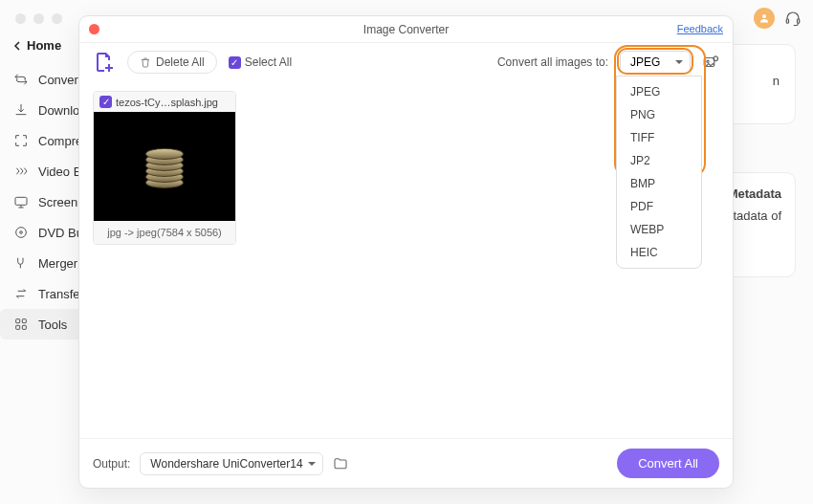 The image size is (813, 504). I want to click on back-label: Home, so click(44, 46).